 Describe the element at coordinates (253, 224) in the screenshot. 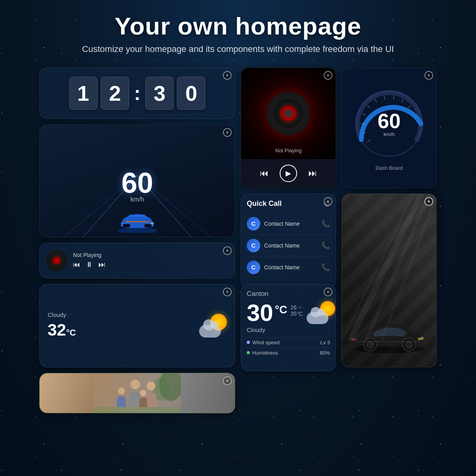

I see `contact-avatar-1: C` at that location.